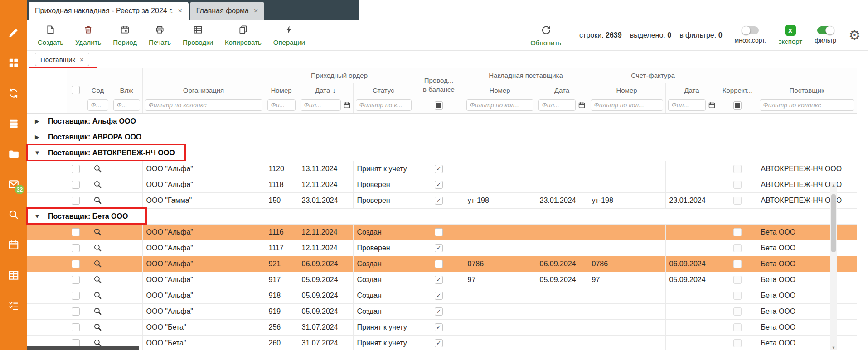 This screenshot has height=350, width=868. Describe the element at coordinates (14, 275) in the screenshot. I see `spreadsheet-icon` at that location.